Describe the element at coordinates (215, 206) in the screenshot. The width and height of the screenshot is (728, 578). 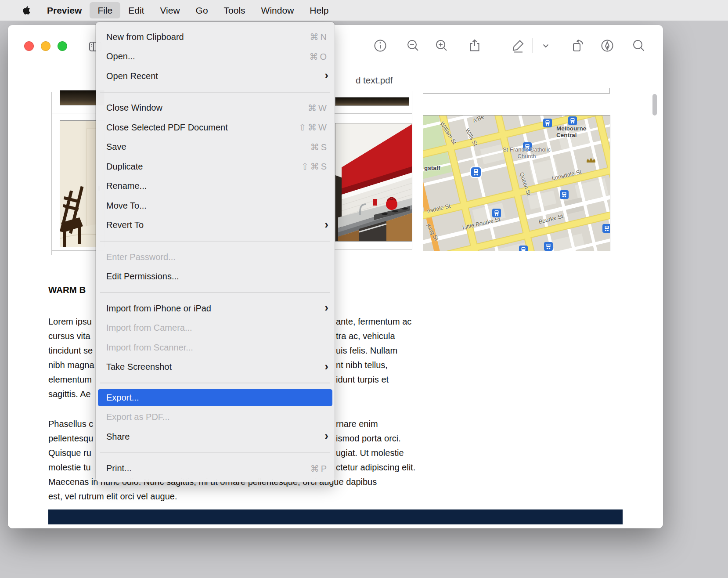
I see `menu-item-move-to: Move To...` at that location.